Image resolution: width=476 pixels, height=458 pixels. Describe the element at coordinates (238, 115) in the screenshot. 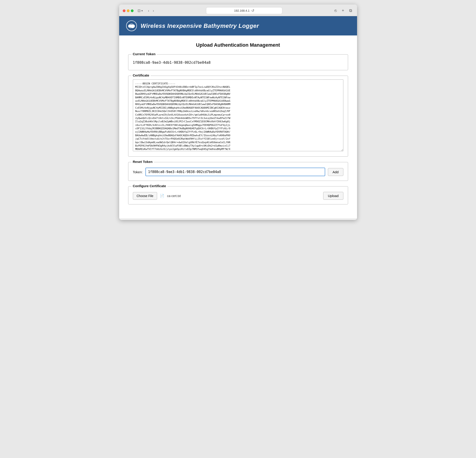

I see `certificate-textarea` at that location.